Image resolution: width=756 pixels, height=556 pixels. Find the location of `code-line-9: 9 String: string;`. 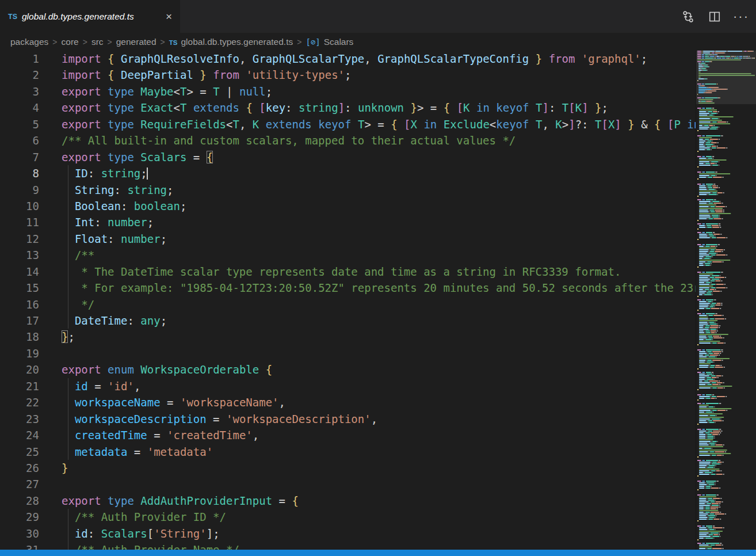

code-line-9: 9 String: string; is located at coordinates (378, 190).